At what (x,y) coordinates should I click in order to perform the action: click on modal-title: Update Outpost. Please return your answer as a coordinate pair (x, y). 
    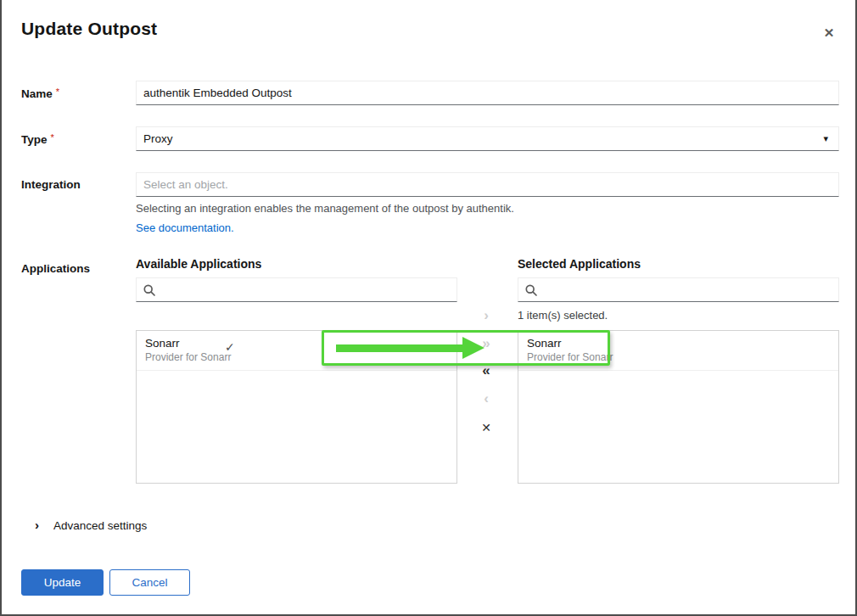
    Looking at the image, I should click on (89, 29).